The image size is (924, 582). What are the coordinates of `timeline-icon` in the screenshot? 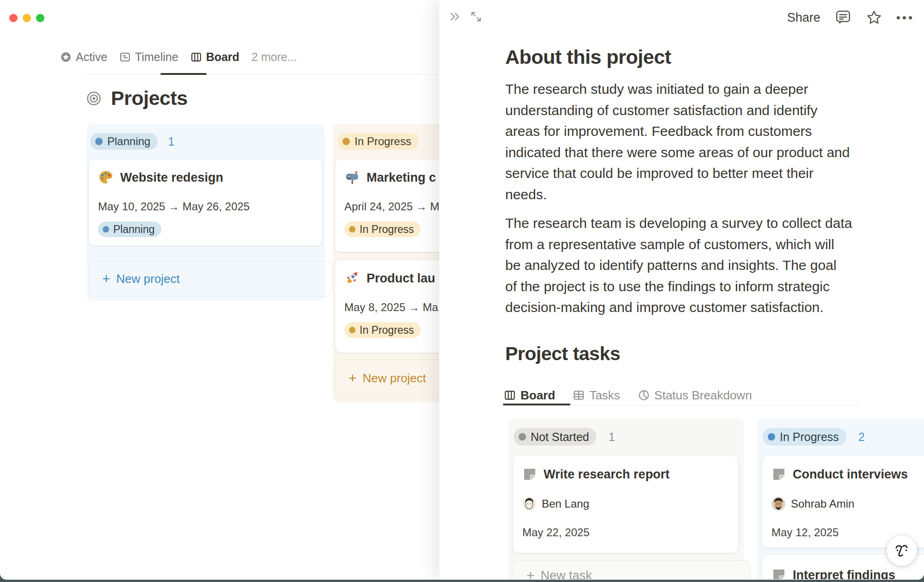 It's located at (125, 57).